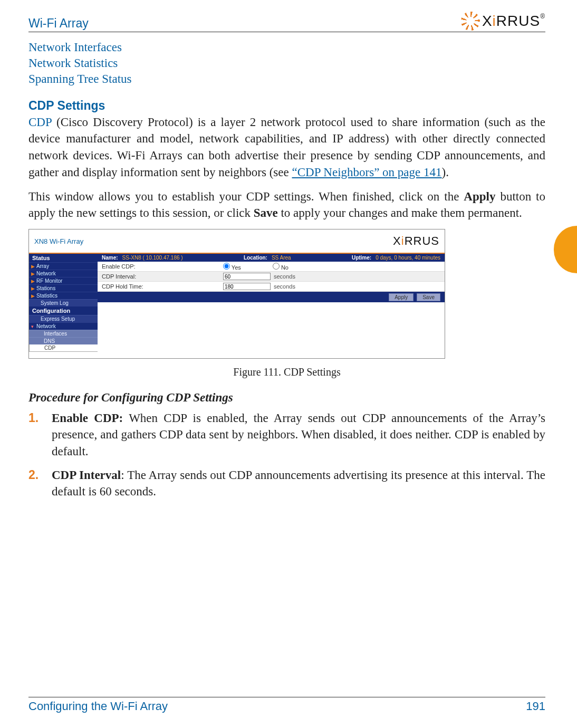 Image resolution: width=577 pixels, height=728 pixels. What do you see at coordinates (247, 286) in the screenshot?
I see `cdp-hold-input` at bounding box center [247, 286].